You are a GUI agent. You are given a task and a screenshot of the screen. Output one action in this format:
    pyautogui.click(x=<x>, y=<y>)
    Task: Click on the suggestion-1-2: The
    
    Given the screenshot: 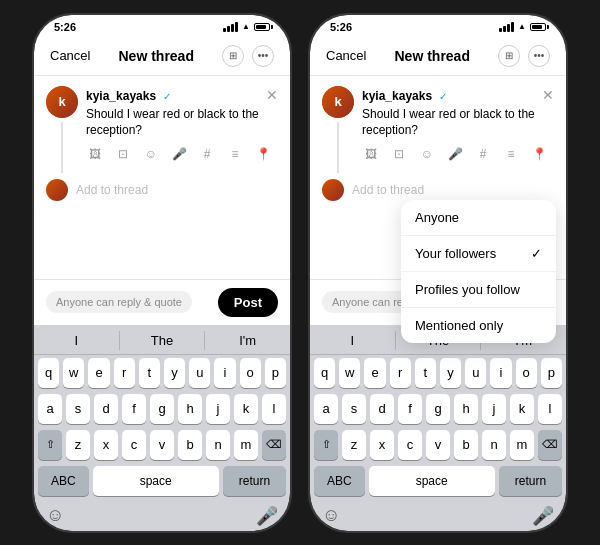 What is the action you would take?
    pyautogui.click(x=163, y=340)
    